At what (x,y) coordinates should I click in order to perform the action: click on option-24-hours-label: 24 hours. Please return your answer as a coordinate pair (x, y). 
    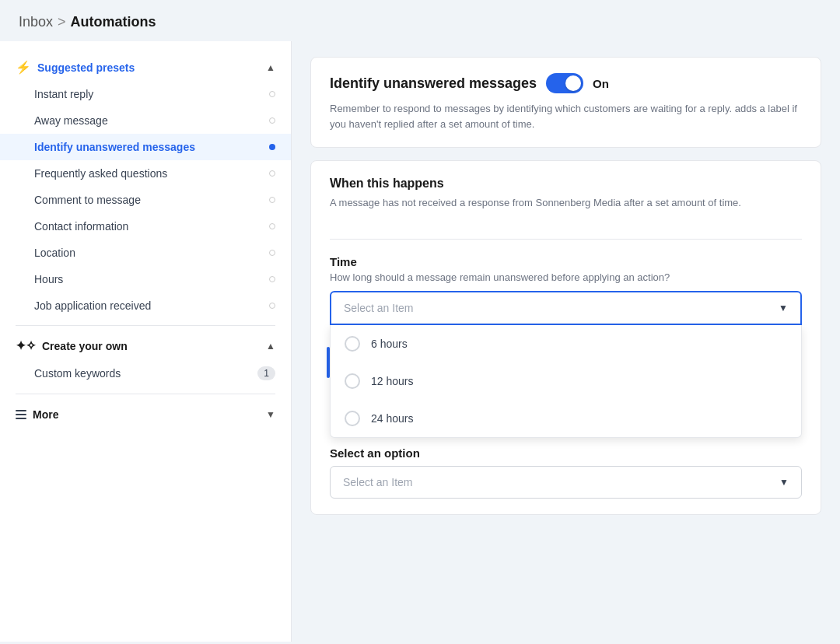
    Looking at the image, I should click on (392, 418).